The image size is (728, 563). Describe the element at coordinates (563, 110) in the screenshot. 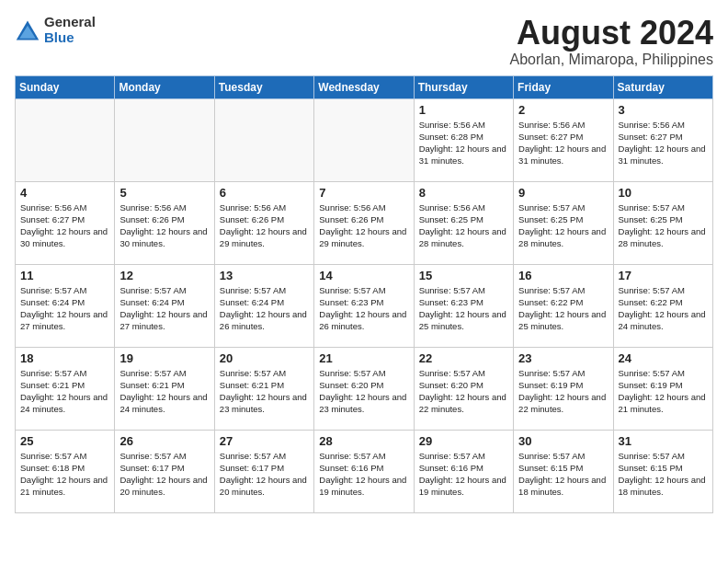

I see `day-number: 2` at that location.